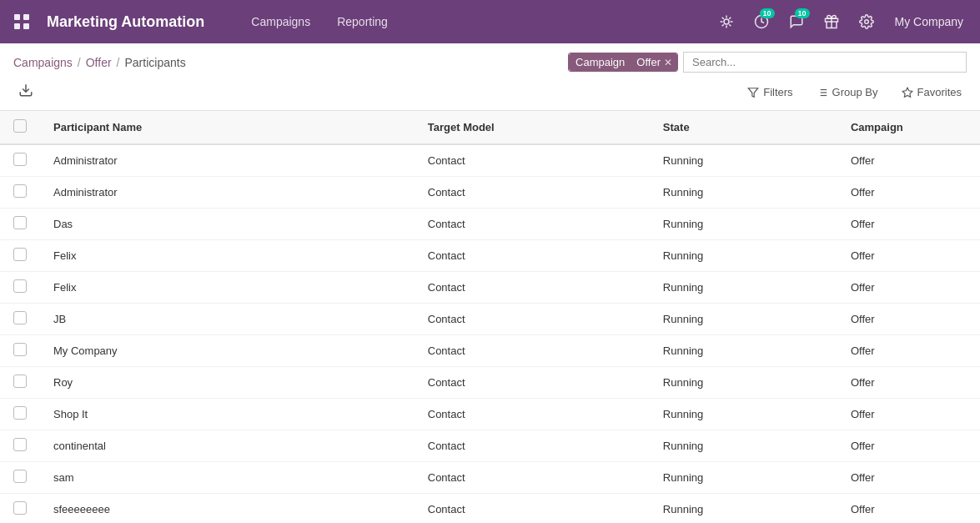  Describe the element at coordinates (654, 62) in the screenshot. I see `search-tag-offer: Offer ✕` at that location.